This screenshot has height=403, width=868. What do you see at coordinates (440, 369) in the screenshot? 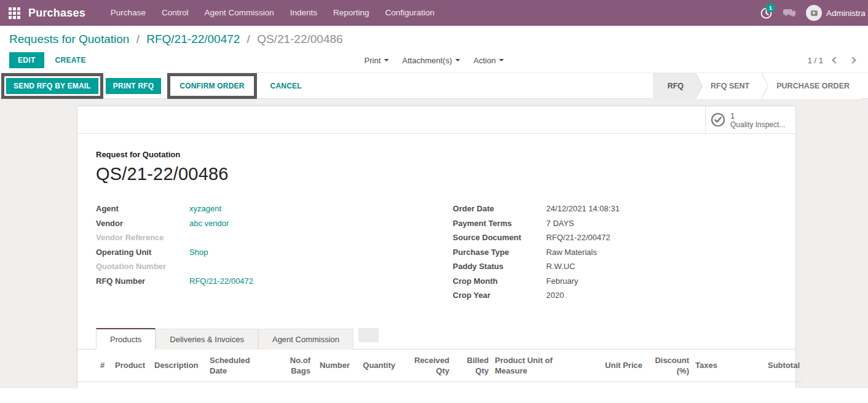
I see `order-lines-table: # Product Description Scheduled Date No.…` at bounding box center [440, 369].